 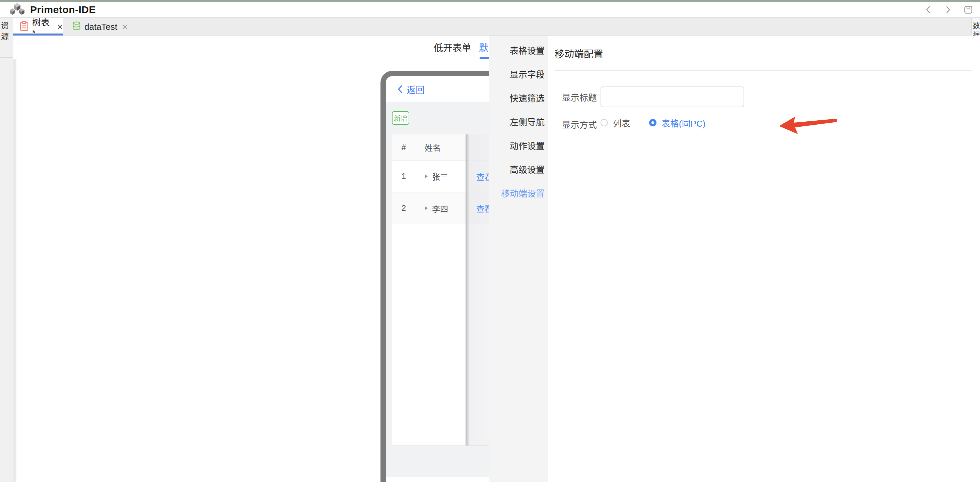 What do you see at coordinates (519, 121) in the screenshot?
I see `drawer-menu-item: 左侧导航` at bounding box center [519, 121].